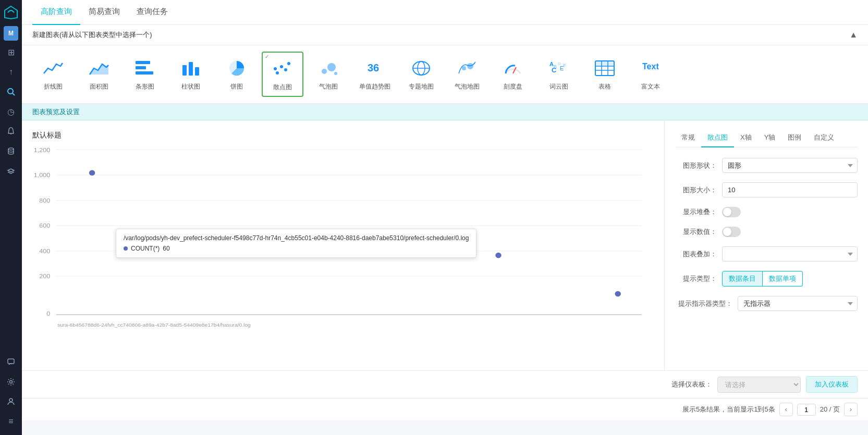  What do you see at coordinates (786, 409) in the screenshot?
I see `pagination-prev-btn: ‹` at bounding box center [786, 409].